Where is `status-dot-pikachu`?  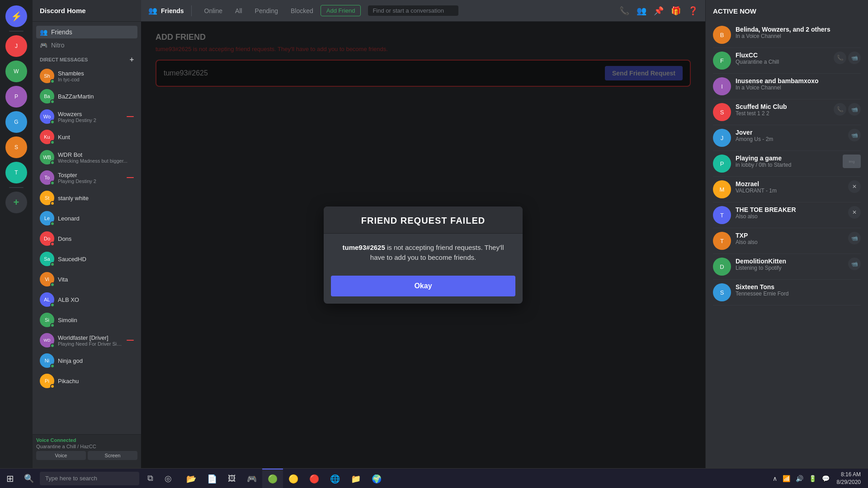
status-dot-pikachu is located at coordinates (52, 386).